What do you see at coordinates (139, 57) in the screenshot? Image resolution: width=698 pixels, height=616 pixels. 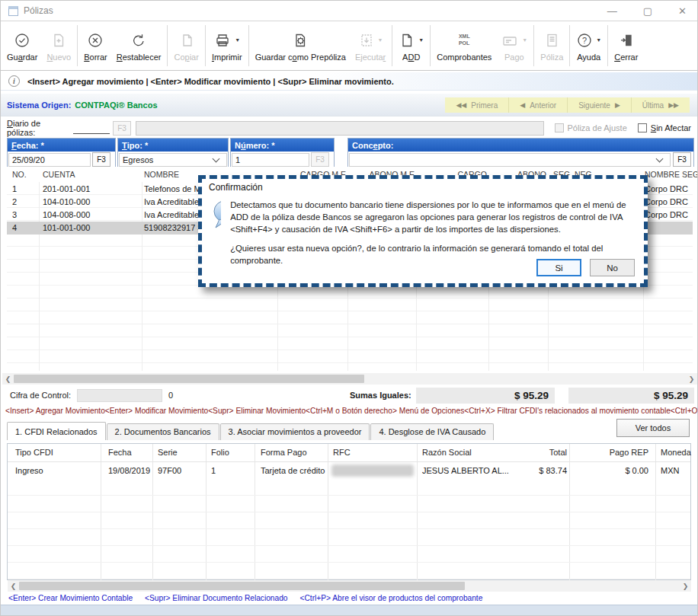 I see `reset-label: Restablecer` at bounding box center [139, 57].